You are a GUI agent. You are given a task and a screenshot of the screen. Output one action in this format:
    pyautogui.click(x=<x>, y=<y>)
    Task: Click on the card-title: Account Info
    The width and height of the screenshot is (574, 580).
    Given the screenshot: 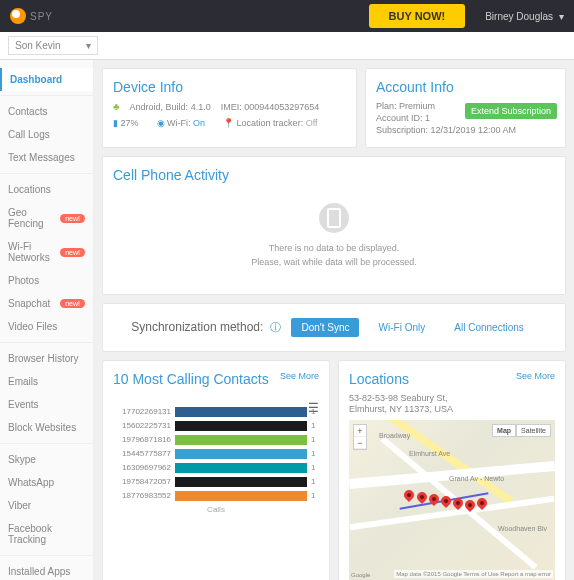 What is the action you would take?
    pyautogui.click(x=466, y=87)
    